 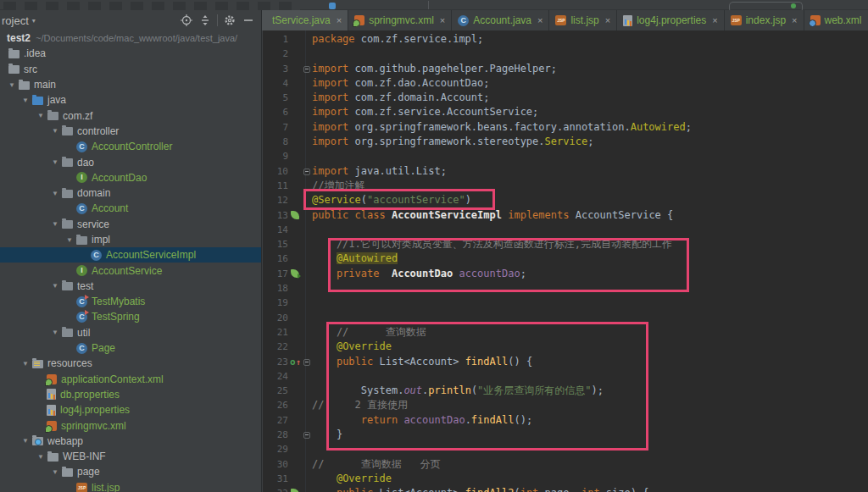 I want to click on code-line: 18, so click(x=565, y=288).